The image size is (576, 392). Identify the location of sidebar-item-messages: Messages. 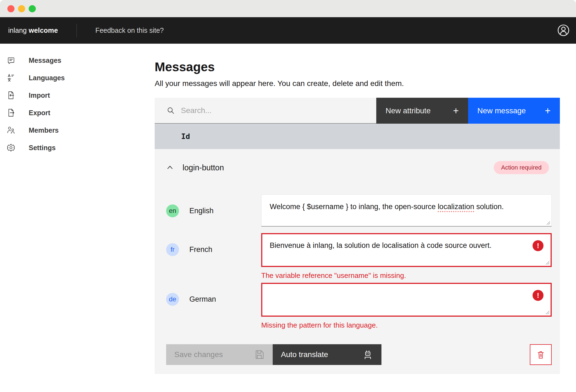
(77, 60).